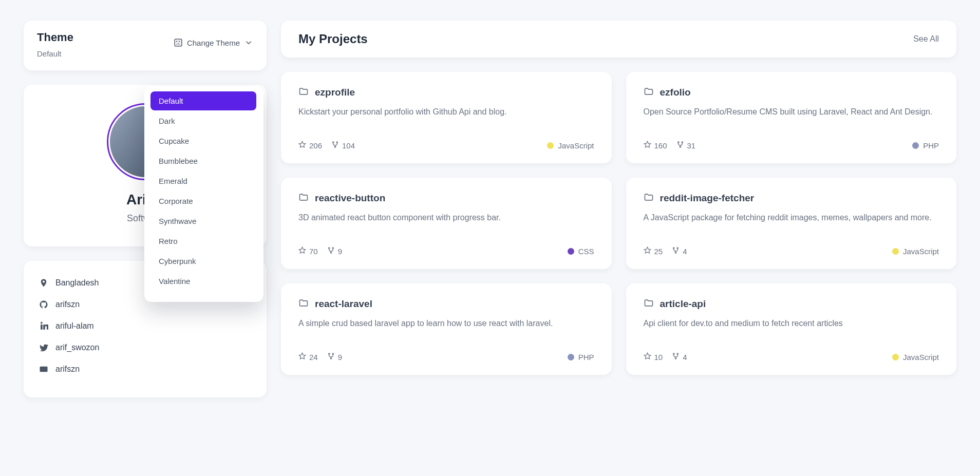 This screenshot has width=980, height=476. I want to click on twitter-icon, so click(44, 348).